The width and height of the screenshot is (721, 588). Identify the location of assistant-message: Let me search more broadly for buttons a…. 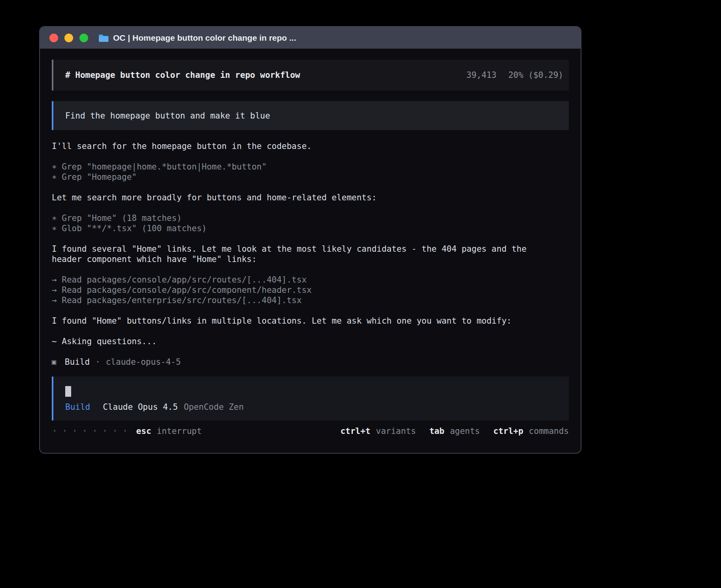
(303, 198).